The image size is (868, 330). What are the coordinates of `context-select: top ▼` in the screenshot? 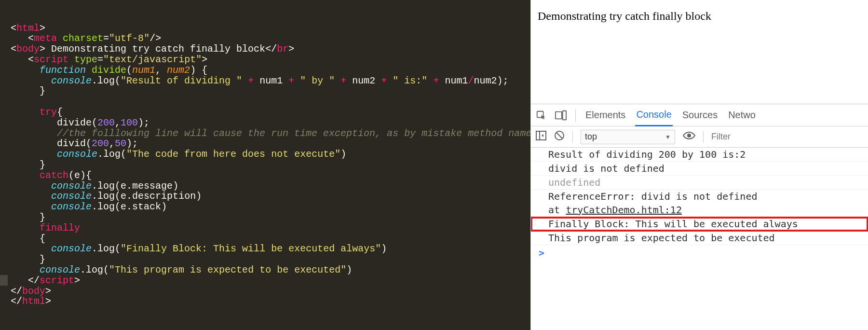 It's located at (628, 137).